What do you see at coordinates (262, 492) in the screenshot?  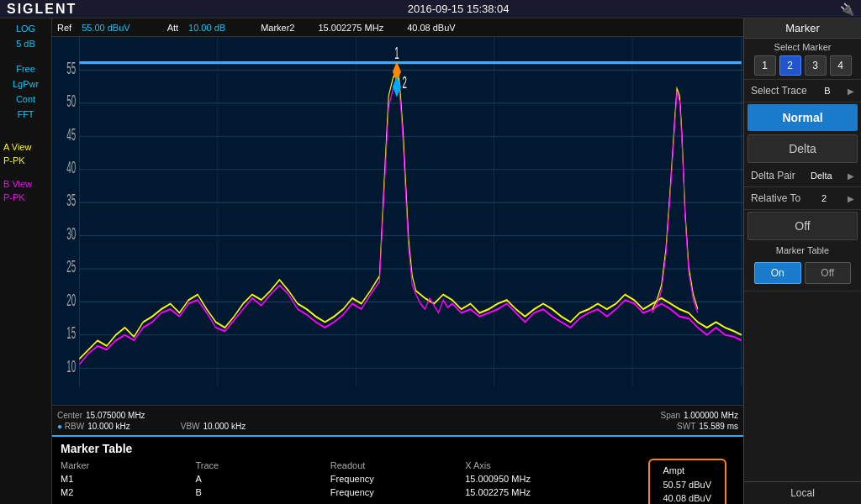 I see `m2-trace: B` at bounding box center [262, 492].